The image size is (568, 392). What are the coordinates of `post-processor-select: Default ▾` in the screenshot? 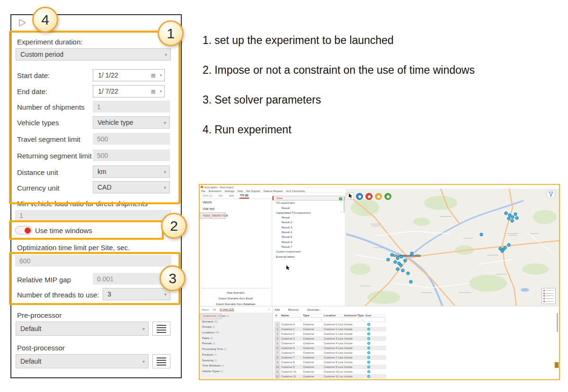 It's located at (82, 361).